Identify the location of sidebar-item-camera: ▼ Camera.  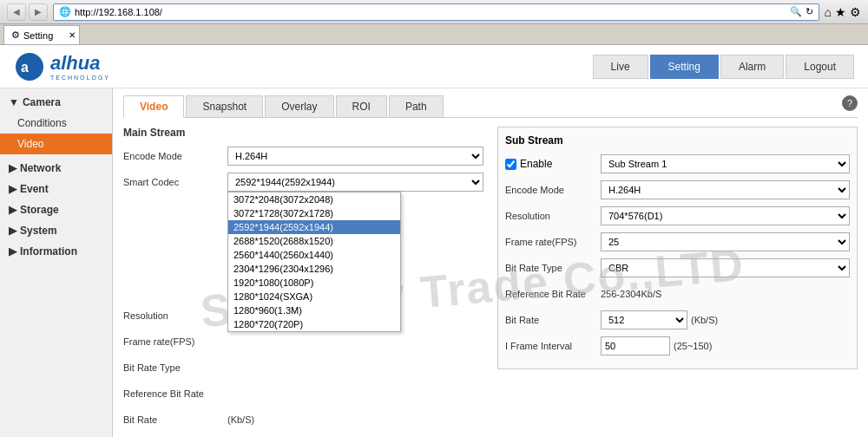
(56, 102).